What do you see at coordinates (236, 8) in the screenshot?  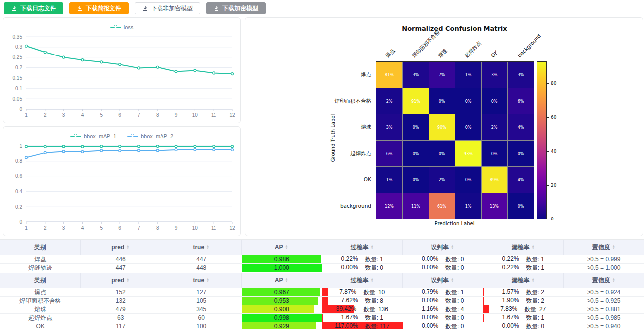 I see `download-encrypted-model-button: 下载加密模型` at bounding box center [236, 8].